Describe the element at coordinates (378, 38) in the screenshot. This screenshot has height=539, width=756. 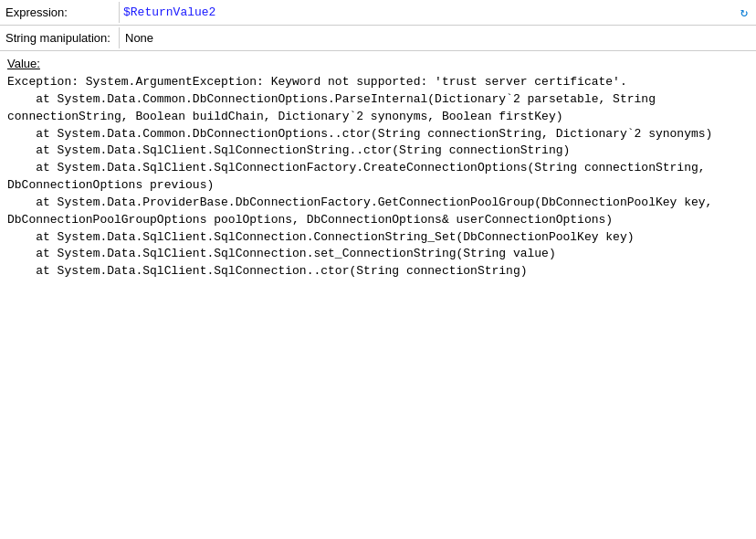
I see `string-manipulation-row: String manipulation: None` at that location.